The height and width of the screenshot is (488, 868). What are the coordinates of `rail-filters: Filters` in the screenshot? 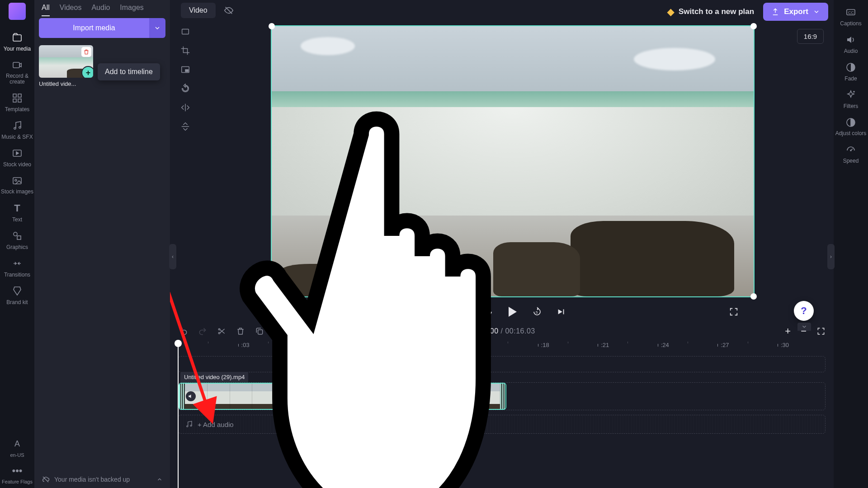 It's located at (851, 99).